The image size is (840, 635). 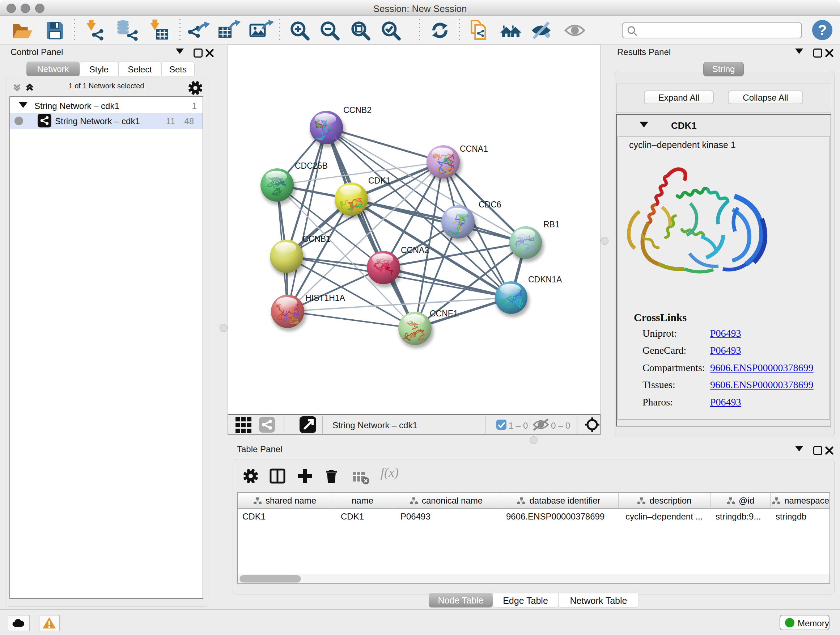 I want to click on svg-text: CCNE1, so click(x=444, y=314).